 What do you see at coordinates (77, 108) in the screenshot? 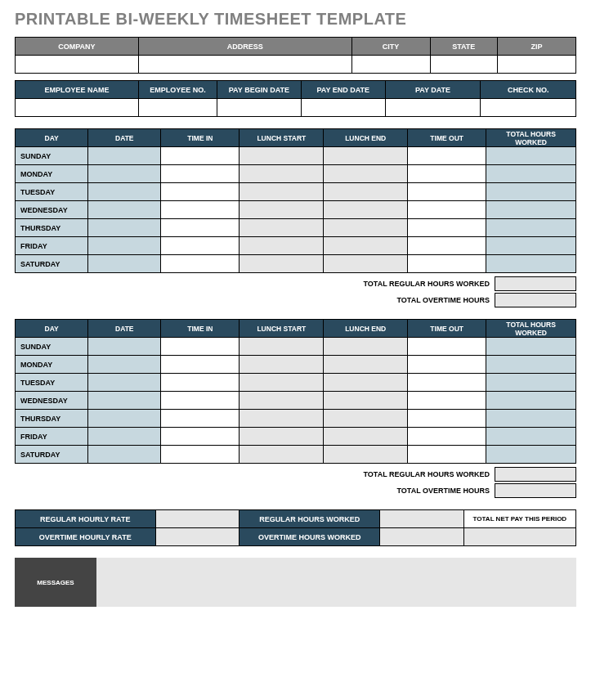
I see `employee-value-name` at bounding box center [77, 108].